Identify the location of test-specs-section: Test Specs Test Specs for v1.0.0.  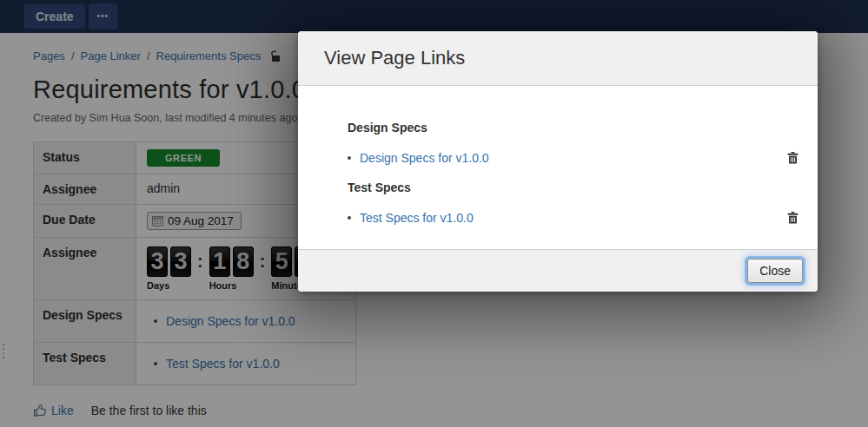
(573, 203).